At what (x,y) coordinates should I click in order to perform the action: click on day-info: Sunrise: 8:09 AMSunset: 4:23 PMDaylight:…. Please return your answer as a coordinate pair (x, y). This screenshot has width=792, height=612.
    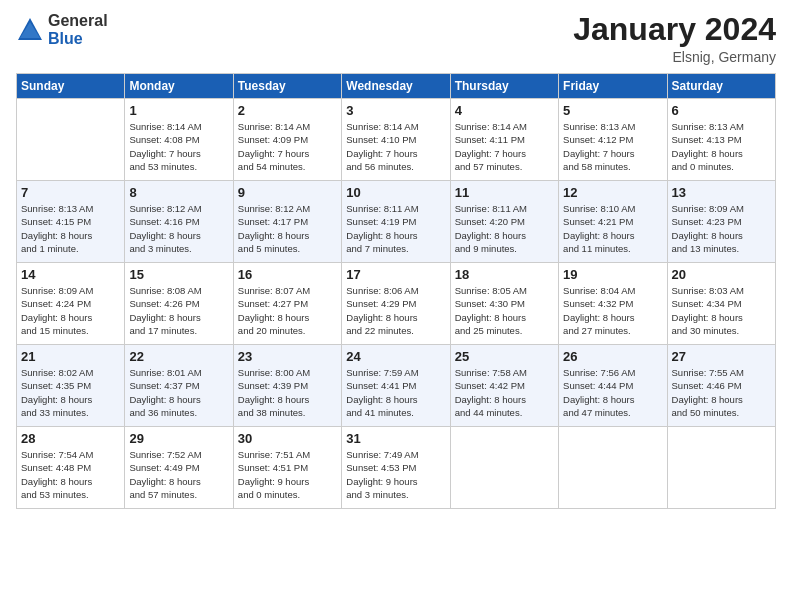
    Looking at the image, I should click on (722, 228).